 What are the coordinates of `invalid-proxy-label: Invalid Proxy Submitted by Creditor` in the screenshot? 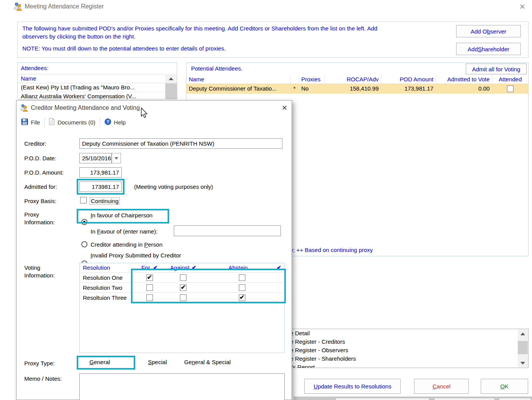 It's located at (136, 255).